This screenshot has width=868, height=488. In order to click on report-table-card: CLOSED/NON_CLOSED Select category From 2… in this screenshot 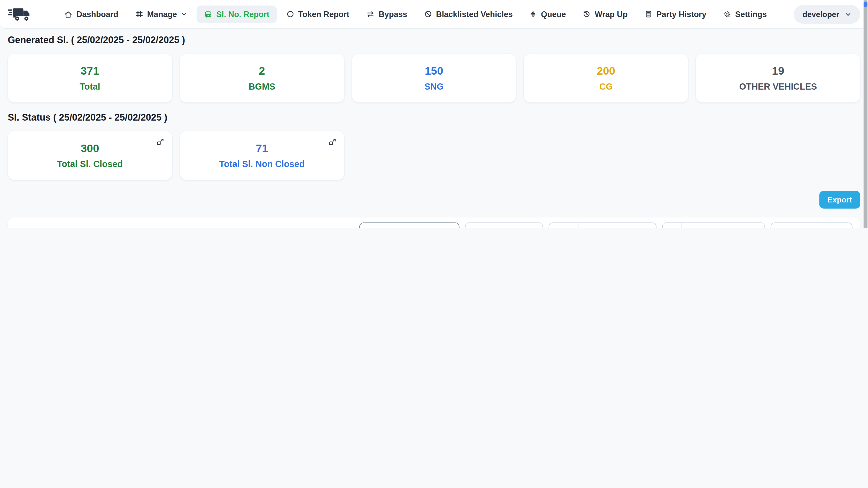, I will do `click(434, 223)`.